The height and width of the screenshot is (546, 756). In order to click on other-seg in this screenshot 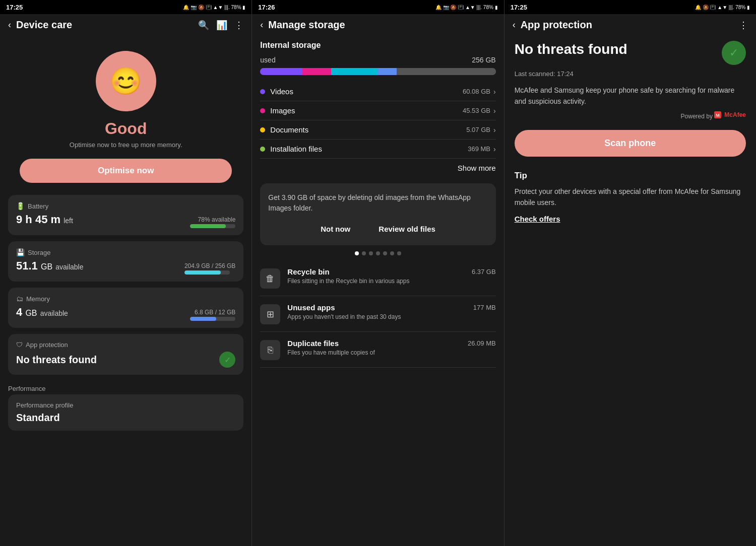, I will do `click(446, 72)`.